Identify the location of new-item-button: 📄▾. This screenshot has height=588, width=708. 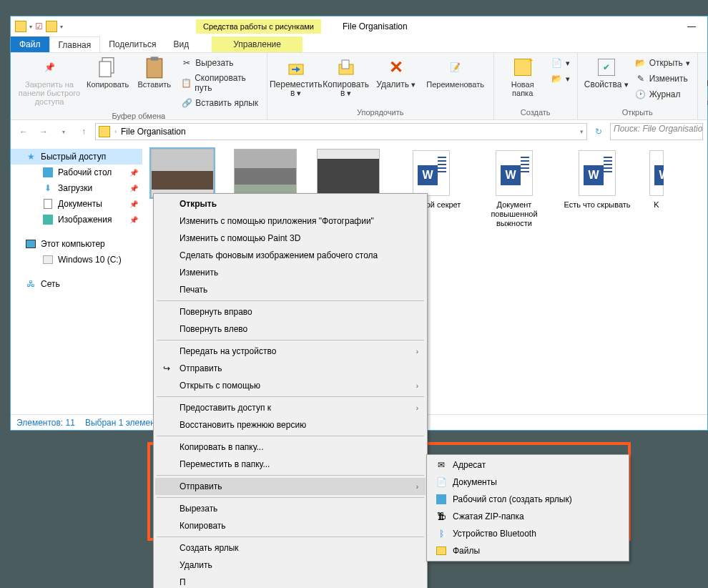
(561, 63).